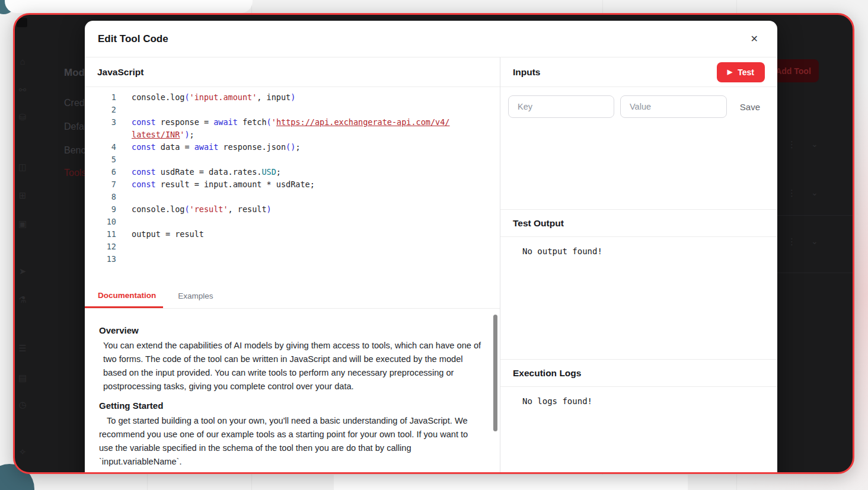  Describe the element at coordinates (292, 235) in the screenshot. I see `code-line: 11output = result` at that location.